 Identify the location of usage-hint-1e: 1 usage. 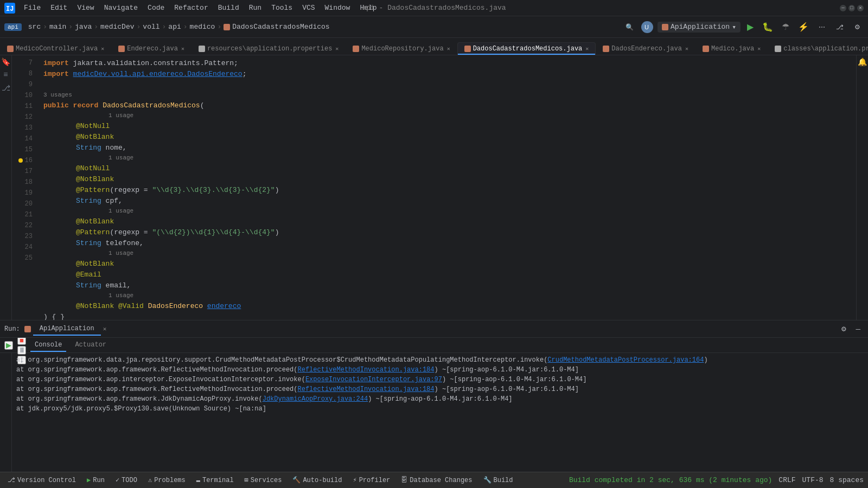
(447, 296).